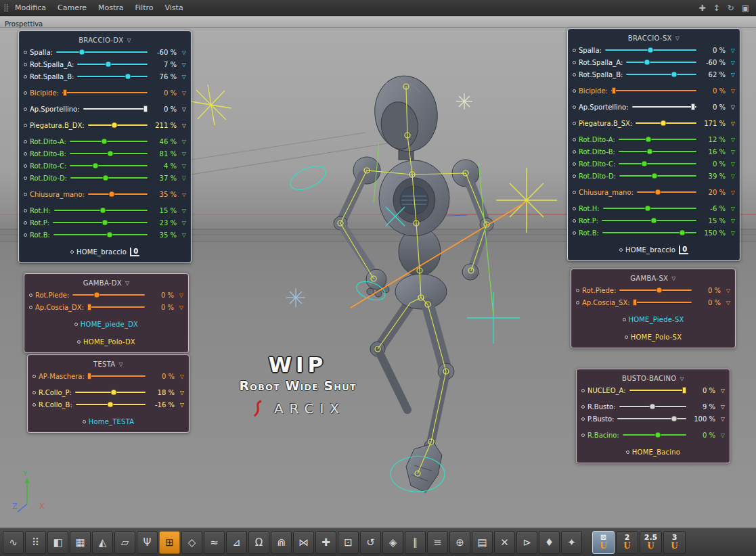 This screenshot has height=556, width=756. Describe the element at coordinates (746, 8) in the screenshot. I see `maximize-view-icon: ▣` at that location.